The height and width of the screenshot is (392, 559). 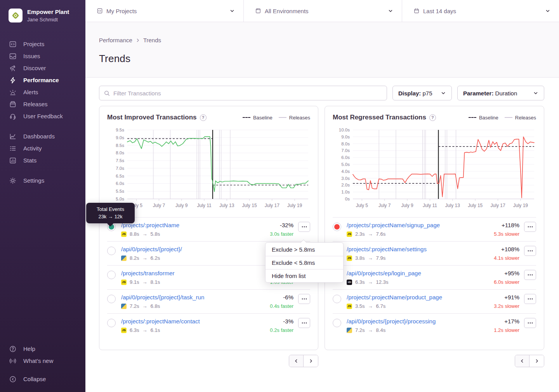 I want to click on issues-icon, so click(x=13, y=56).